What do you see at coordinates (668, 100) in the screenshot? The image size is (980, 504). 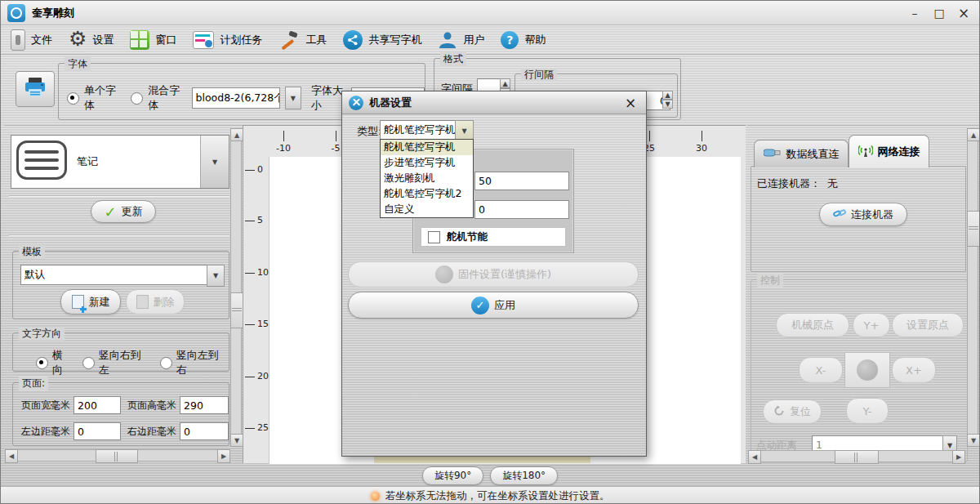 I see `line-spacing-spinner` at bounding box center [668, 100].